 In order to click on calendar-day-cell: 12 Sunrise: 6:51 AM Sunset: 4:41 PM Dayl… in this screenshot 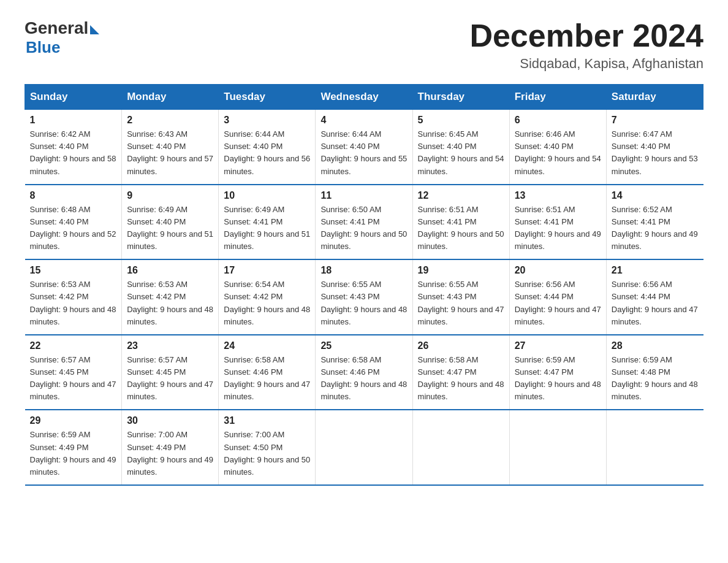, I will do `click(461, 222)`.